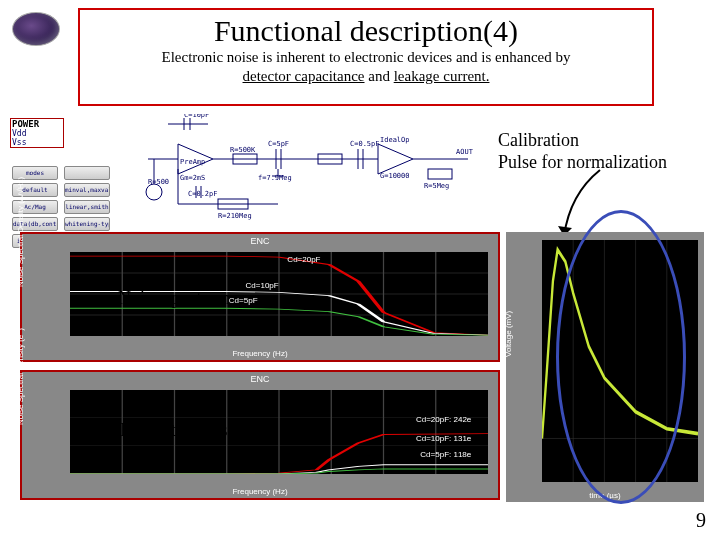 This screenshot has height=540, width=720. Describe the element at coordinates (308, 169) in the screenshot. I see `schematic-svg: C=10pF PreAmp R=500 Gm=2mS R=500K C=5pF …` at that location.